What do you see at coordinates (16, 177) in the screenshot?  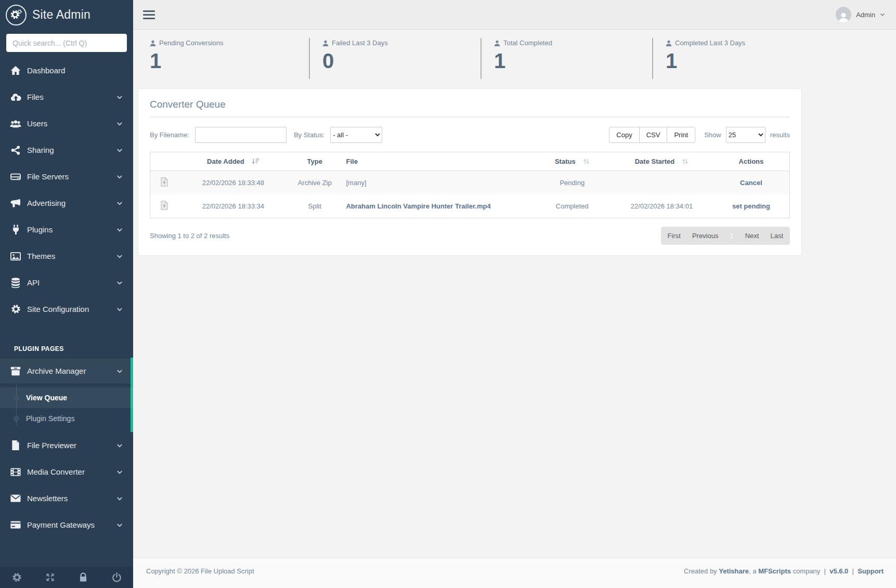 I see `hdd-icon` at bounding box center [16, 177].